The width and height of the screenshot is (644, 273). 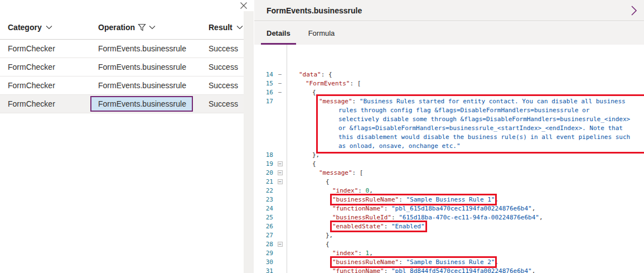 I want to click on line-number: 17, so click(x=264, y=124).